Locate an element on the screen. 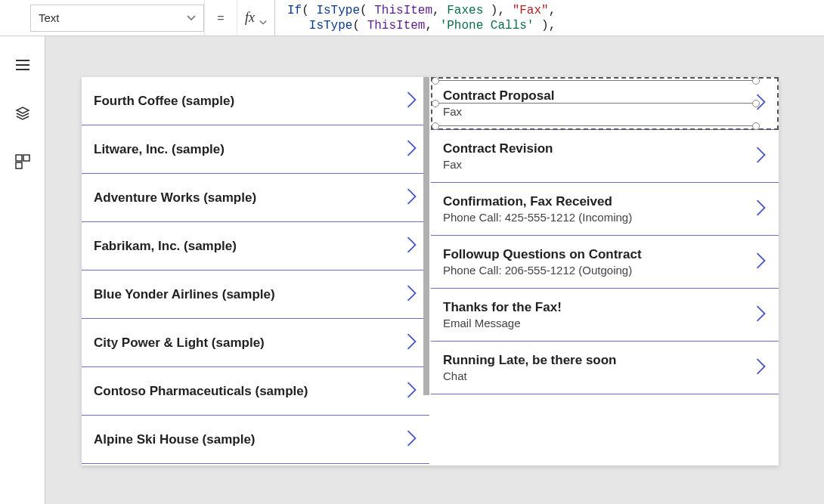 The image size is (824, 504). activity-row: Contract ProposalFax is located at coordinates (605, 104).